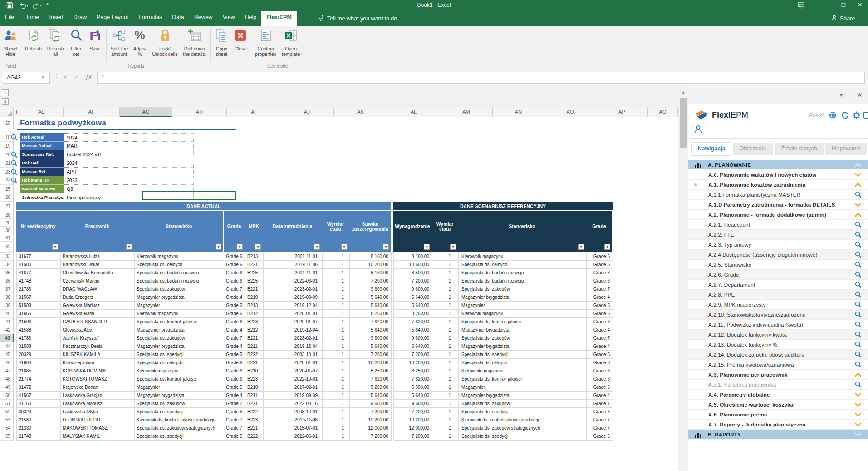 The image size is (868, 471). What do you see at coordinates (293, 412) in the screenshot?
I see `cell: 2003-10-01` at bounding box center [293, 412].